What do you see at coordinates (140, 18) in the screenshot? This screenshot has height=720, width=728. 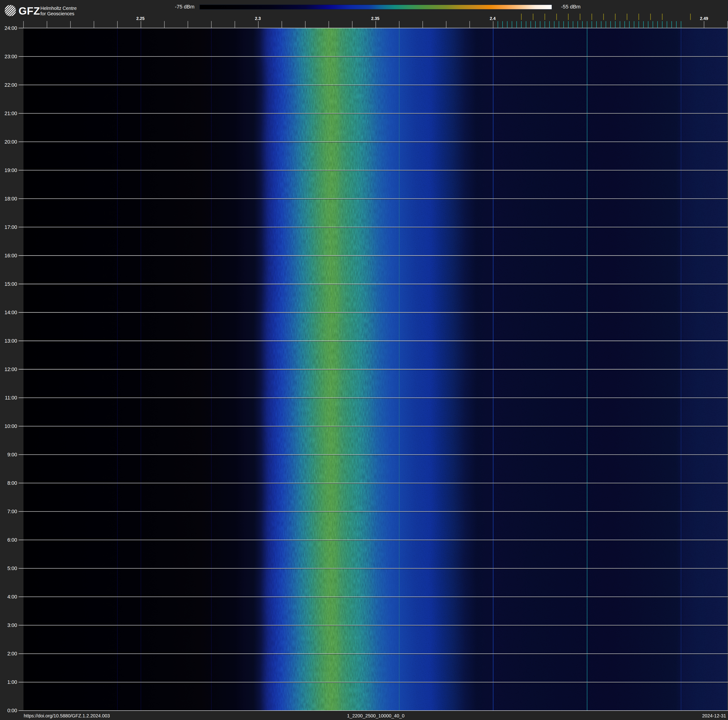 I see `svg-text: 2.25` at bounding box center [140, 18].